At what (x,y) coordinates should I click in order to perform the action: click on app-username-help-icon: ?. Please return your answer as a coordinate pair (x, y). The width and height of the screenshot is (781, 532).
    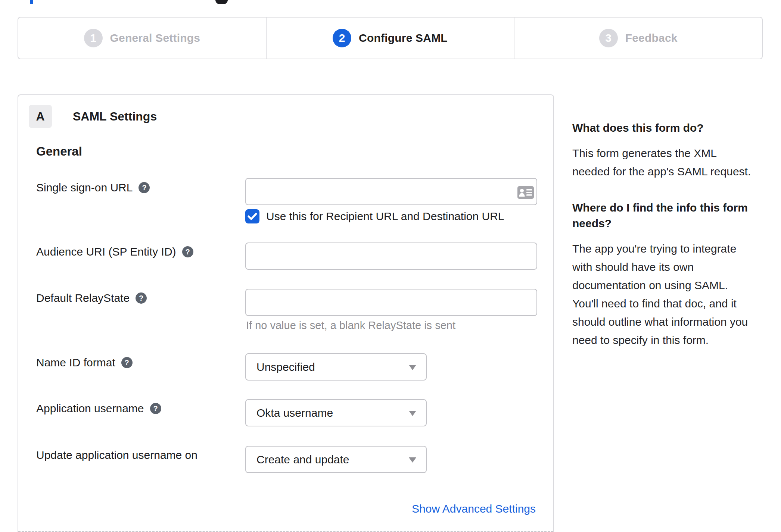
    Looking at the image, I should click on (156, 409).